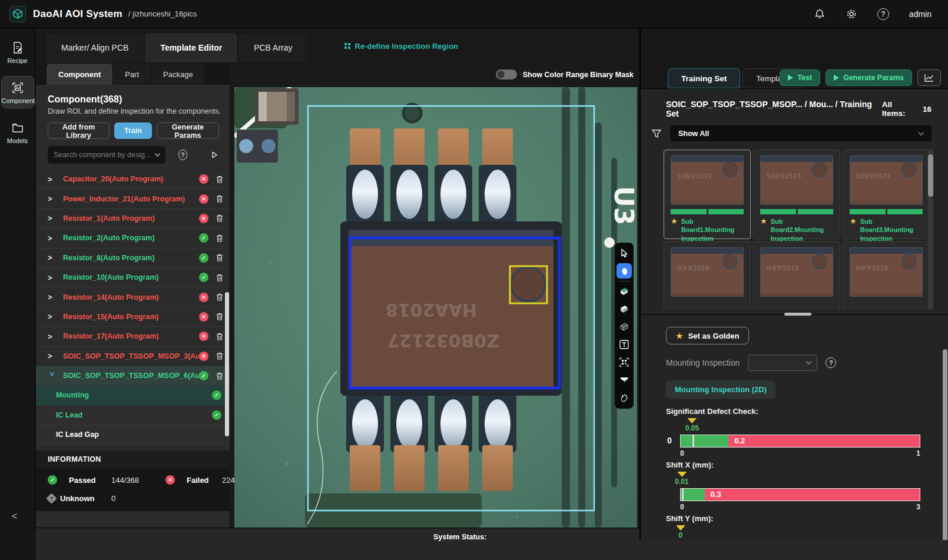 This screenshot has height=560, width=948. What do you see at coordinates (929, 78) in the screenshot?
I see `statistics-chart-button` at bounding box center [929, 78].